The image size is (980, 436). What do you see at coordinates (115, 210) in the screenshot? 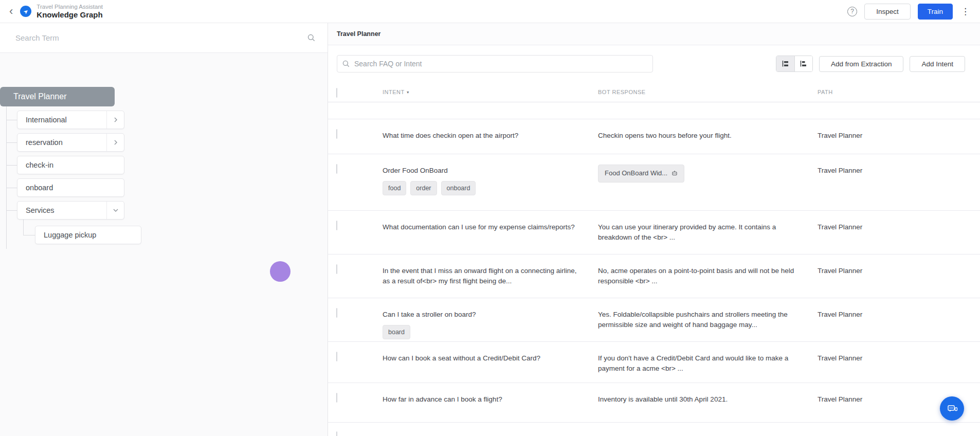
I see `chevron-down-icon` at bounding box center [115, 210].